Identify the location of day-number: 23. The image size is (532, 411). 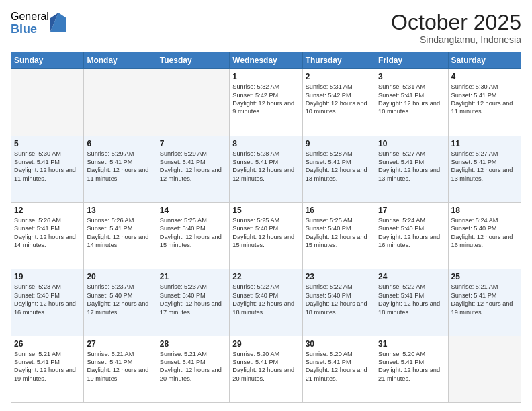
(339, 277).